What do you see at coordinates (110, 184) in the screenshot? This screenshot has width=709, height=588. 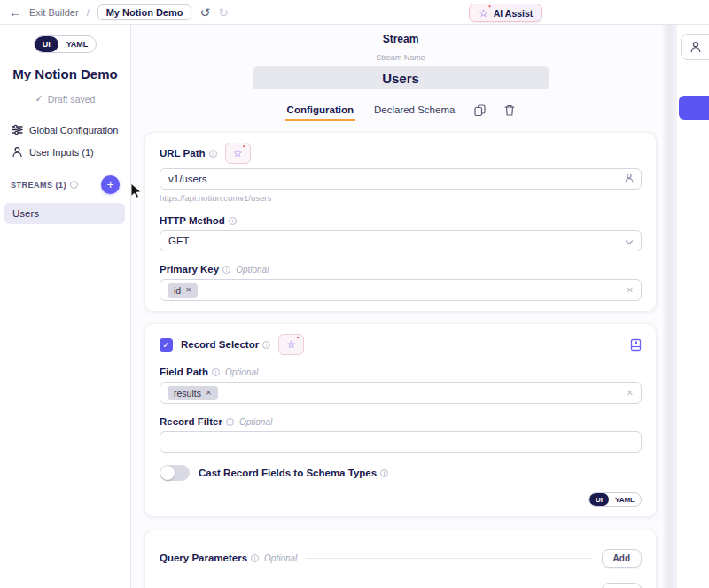 I see `add-stream-button` at bounding box center [110, 184].